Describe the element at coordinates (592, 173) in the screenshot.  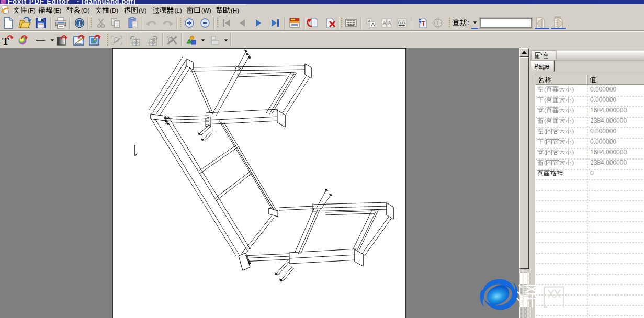
I see `svg-text: 0` at that location.